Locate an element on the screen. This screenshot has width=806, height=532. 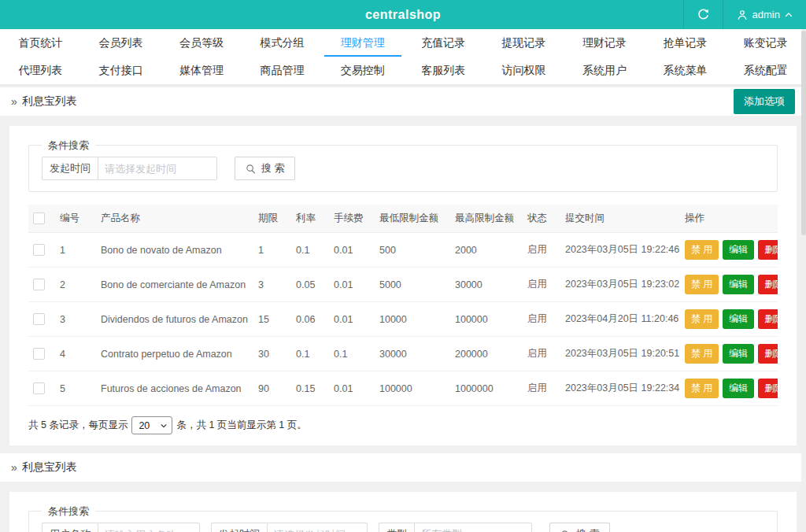
start-time-input is located at coordinates (157, 168).